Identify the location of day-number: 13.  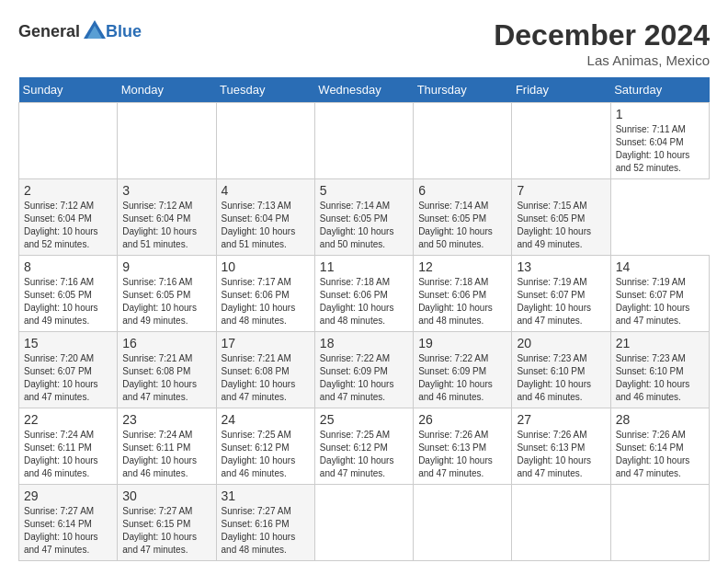
(561, 267).